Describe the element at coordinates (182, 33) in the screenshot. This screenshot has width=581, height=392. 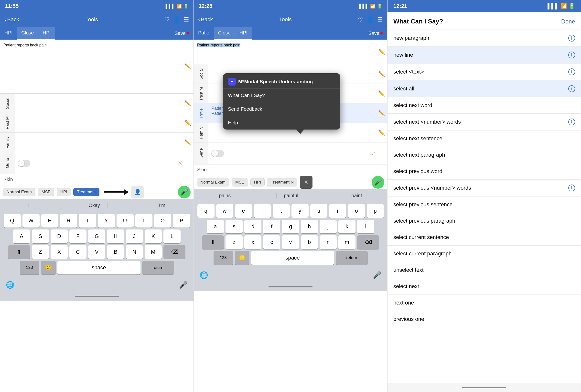
I see `tab-save-1: Save` at that location.